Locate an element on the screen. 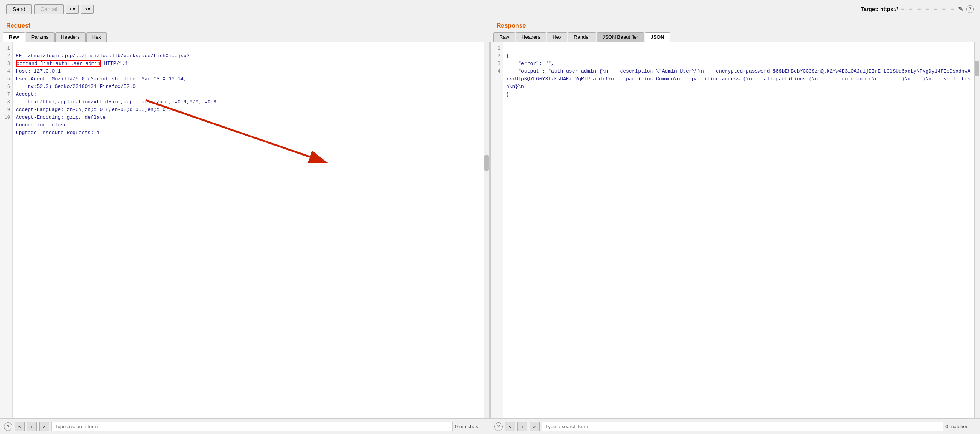 This screenshot has width=980, height=434. chevron-right-icon: > is located at coordinates (86, 9).